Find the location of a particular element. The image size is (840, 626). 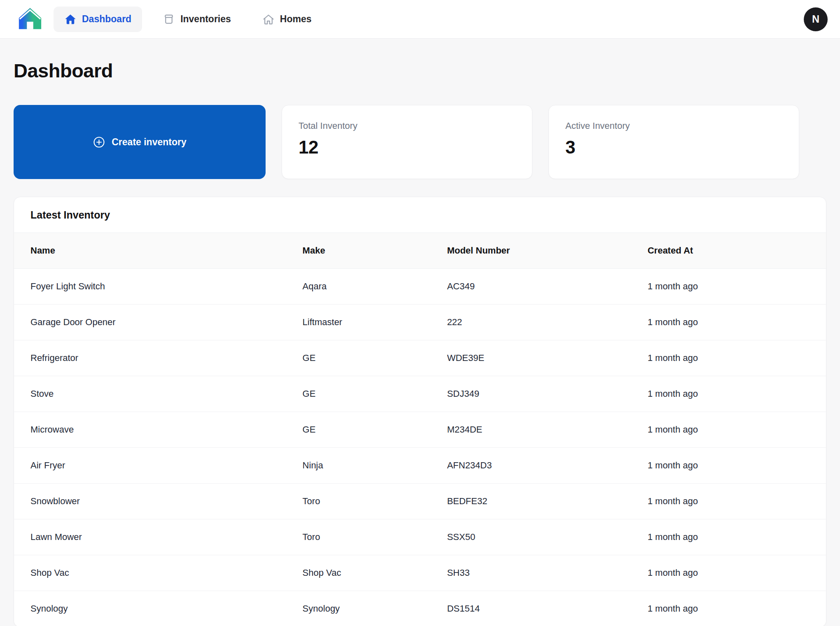

cell-model: SSX50 is located at coordinates (531, 538).